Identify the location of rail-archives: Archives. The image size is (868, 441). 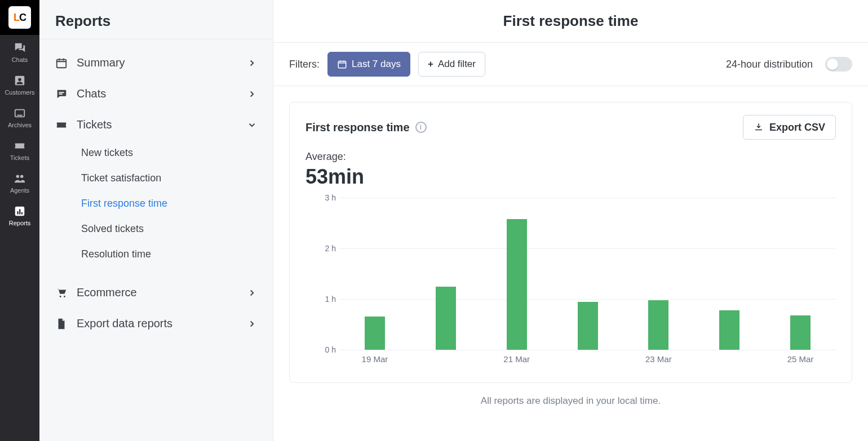
(20, 117).